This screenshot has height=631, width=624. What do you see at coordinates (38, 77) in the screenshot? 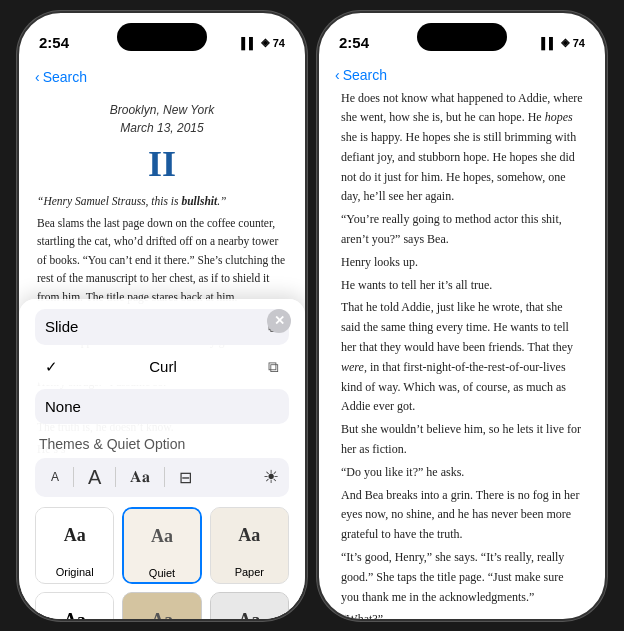
I see `chevron-left-icon: ‹` at bounding box center [38, 77].